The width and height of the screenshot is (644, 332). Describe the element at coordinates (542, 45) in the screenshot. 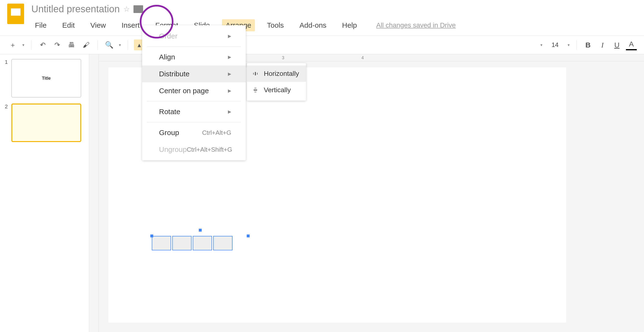

I see `font-dropdown-icon: ▼` at that location.